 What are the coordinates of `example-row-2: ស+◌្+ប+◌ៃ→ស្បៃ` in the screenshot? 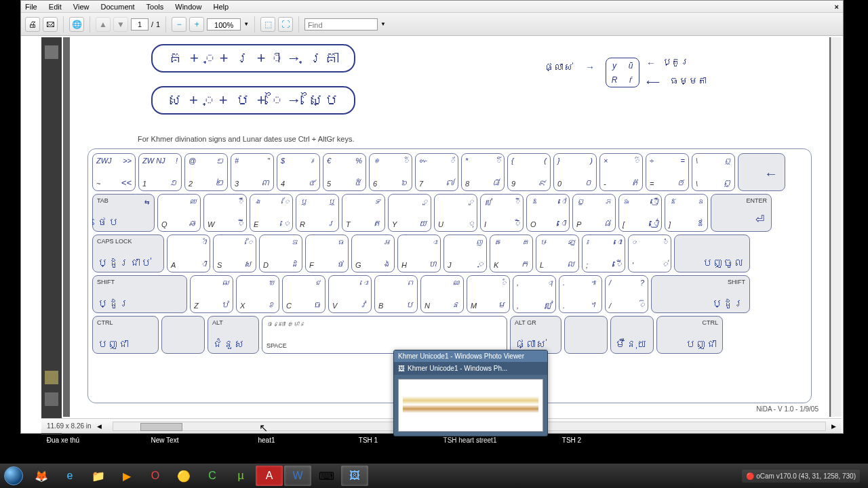 It's located at (254, 100).